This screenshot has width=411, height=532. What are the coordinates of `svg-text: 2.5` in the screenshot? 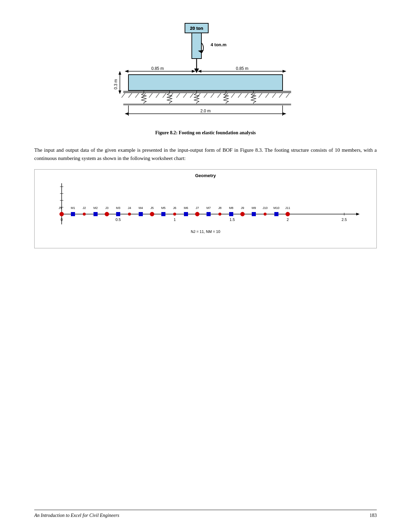 It's located at (344, 220).